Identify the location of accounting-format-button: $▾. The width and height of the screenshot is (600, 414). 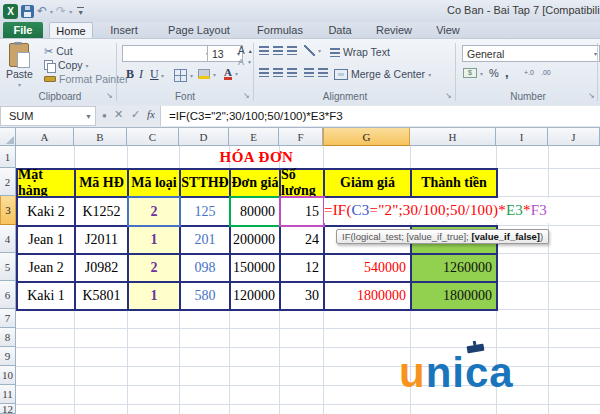
(473, 73).